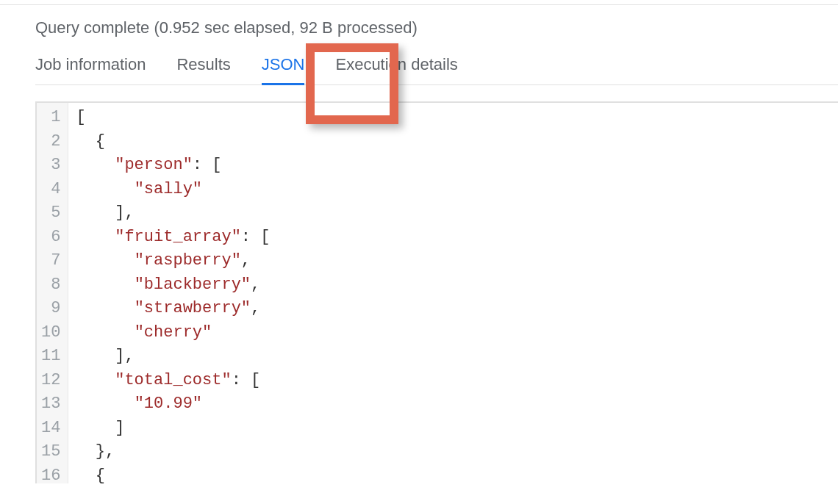  I want to click on line-number: 4, so click(51, 190).